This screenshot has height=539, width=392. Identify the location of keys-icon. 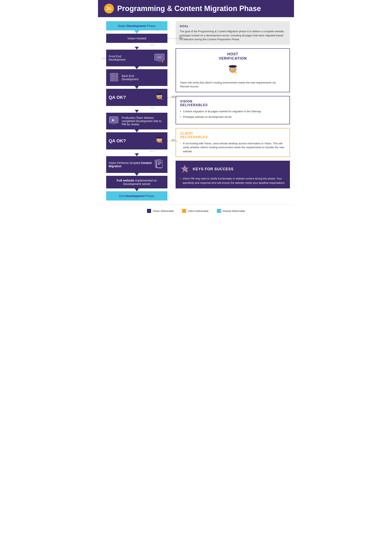
(185, 169).